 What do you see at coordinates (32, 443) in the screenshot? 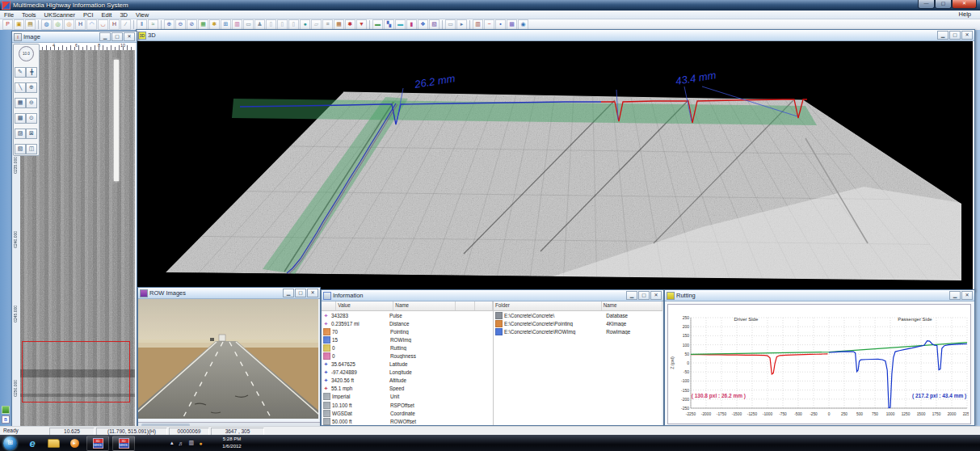
I see `internet-explorer-icon: e` at bounding box center [32, 443].